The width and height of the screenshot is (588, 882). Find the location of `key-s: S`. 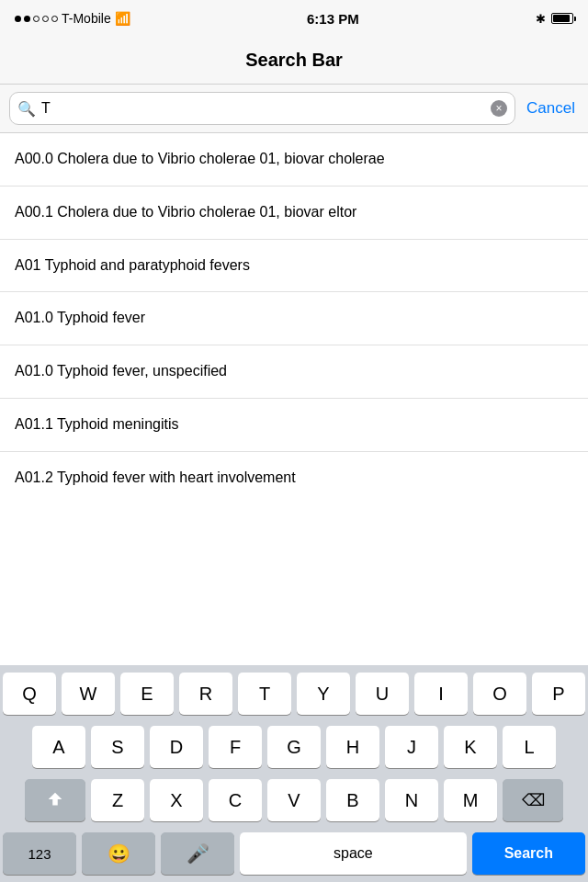

key-s: S is located at coordinates (118, 747).